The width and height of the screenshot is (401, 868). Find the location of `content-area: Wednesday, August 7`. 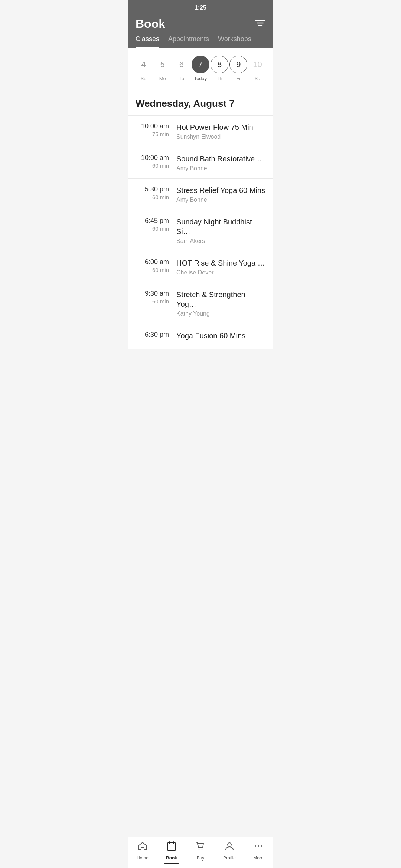

content-area: Wednesday, August 7 is located at coordinates (200, 102).